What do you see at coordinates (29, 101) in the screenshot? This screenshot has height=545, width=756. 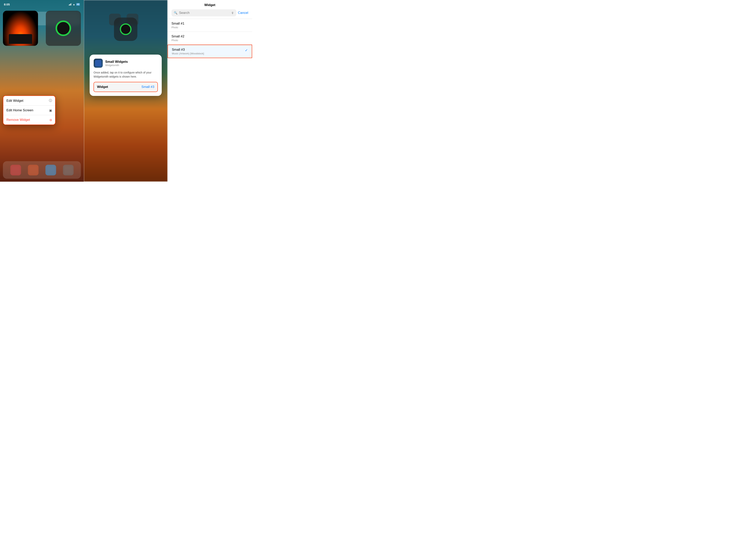 I see `context-edit-widget: Edit Widget ⓘ` at bounding box center [29, 101].